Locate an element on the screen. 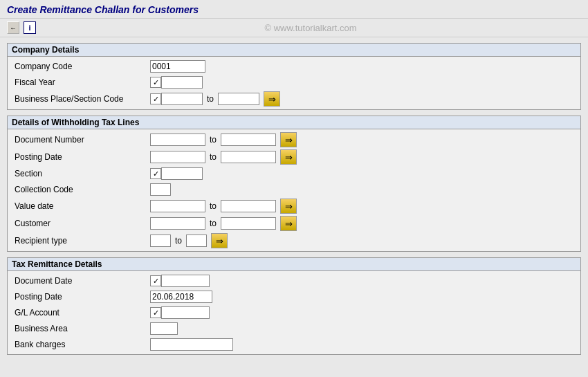  gl-account-checkbox: ✓ is located at coordinates (156, 313).